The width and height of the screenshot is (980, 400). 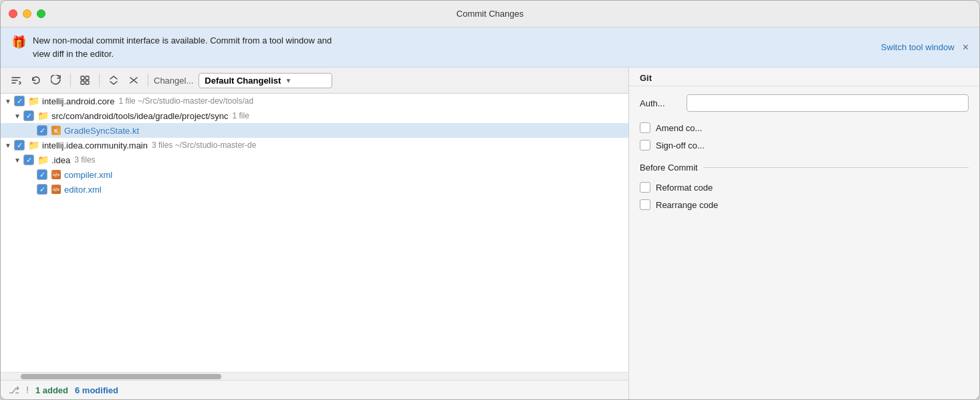 What do you see at coordinates (182, 47) in the screenshot?
I see `banner-text: New non-modal commit interface is availa…` at bounding box center [182, 47].